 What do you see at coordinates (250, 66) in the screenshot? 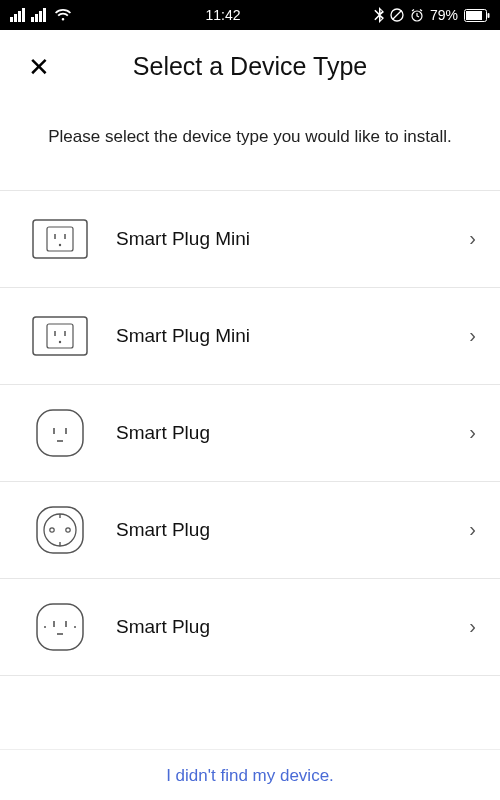
I see `page-title: Select a Device Type` at bounding box center [250, 66].